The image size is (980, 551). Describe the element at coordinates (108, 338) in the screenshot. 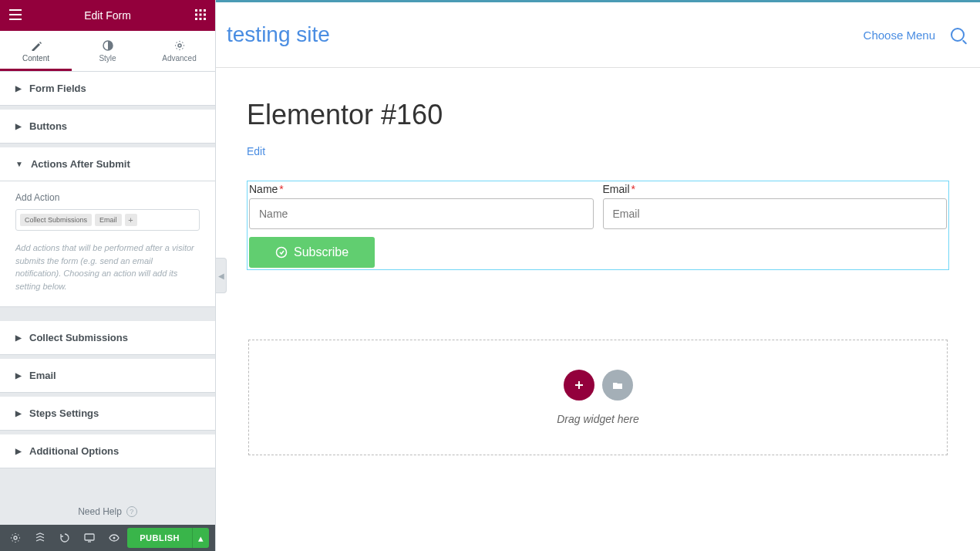

I see `section-collect-submissions: ▶Collect Submissions` at that location.